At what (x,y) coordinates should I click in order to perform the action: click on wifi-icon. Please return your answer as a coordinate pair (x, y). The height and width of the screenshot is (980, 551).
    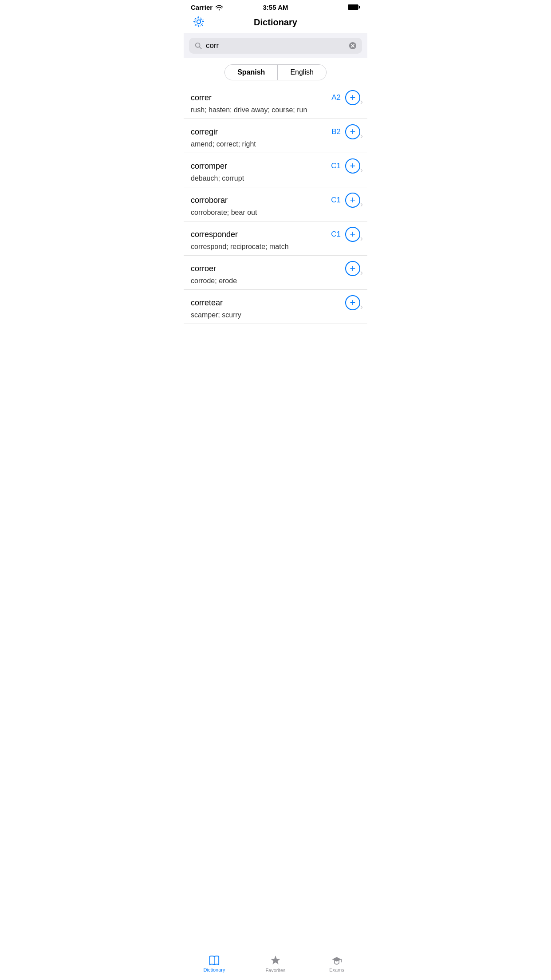
    Looking at the image, I should click on (219, 8).